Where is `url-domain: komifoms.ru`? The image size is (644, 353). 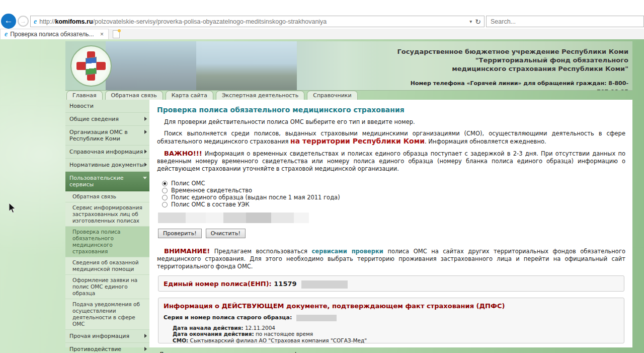
url-domain: komifoms.ru is located at coordinates (74, 22).